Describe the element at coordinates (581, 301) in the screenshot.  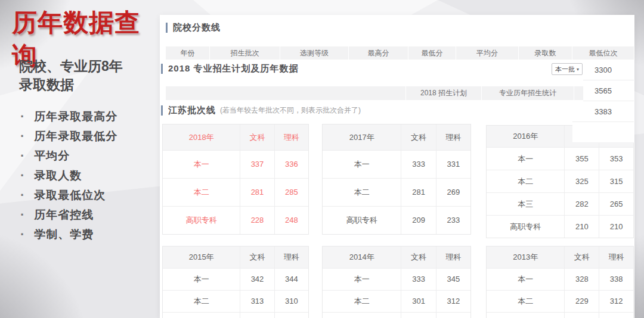
I see `wenke-score: 229` at that location.